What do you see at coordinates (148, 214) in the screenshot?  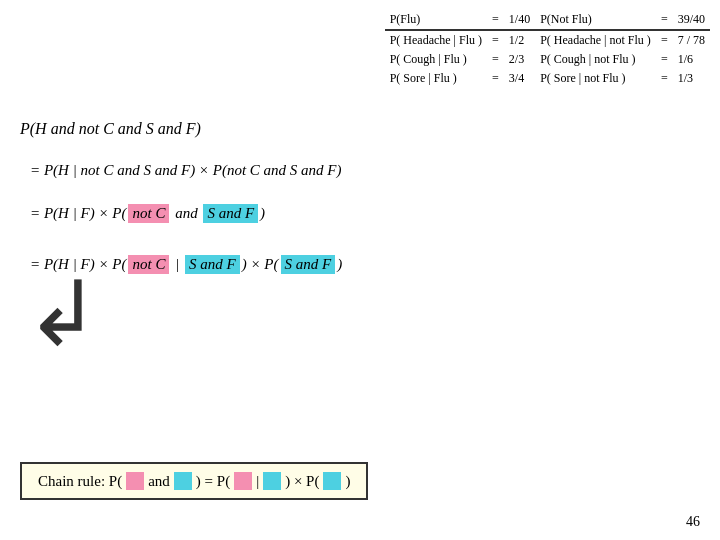 I see `highlight-not-c: not C` at bounding box center [148, 214].